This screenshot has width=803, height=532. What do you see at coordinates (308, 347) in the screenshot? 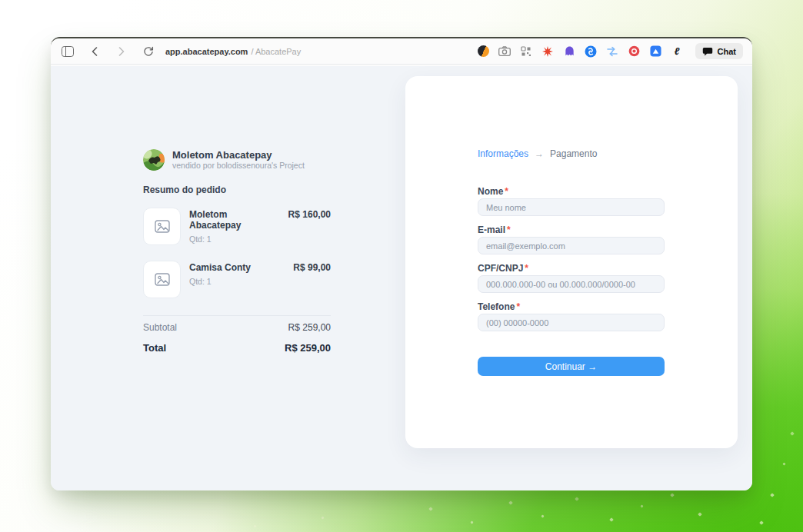
I see `total-value: R$ 259,00` at bounding box center [308, 347].